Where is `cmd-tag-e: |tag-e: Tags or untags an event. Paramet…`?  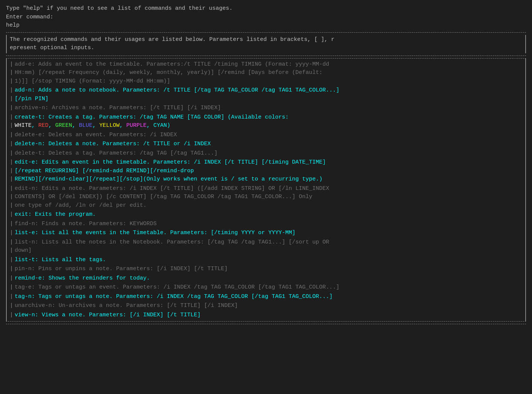
cmd-tag-e: |tag-e: Tags or untags an event. Paramet… is located at coordinates (266, 287).